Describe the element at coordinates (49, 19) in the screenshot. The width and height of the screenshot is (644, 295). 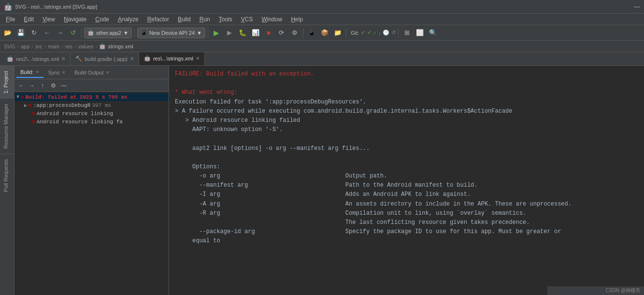
I see `menu-view: View` at that location.